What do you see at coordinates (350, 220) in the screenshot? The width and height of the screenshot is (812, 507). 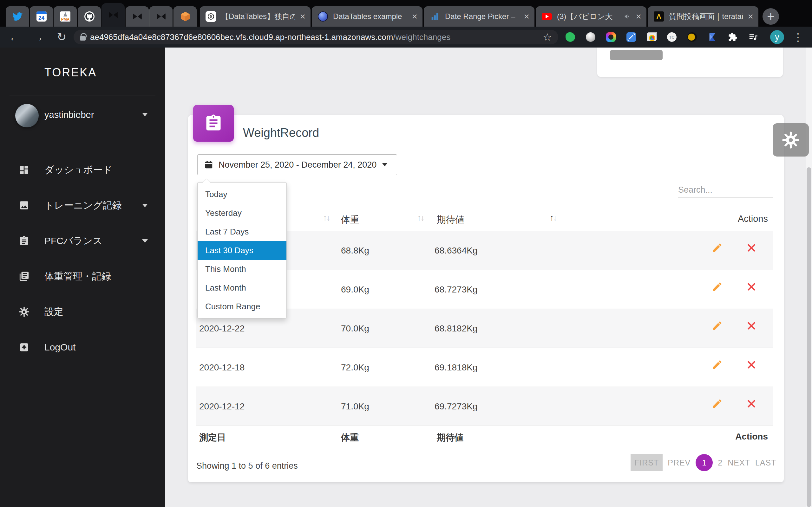 I see `column-header: 体重` at bounding box center [350, 220].